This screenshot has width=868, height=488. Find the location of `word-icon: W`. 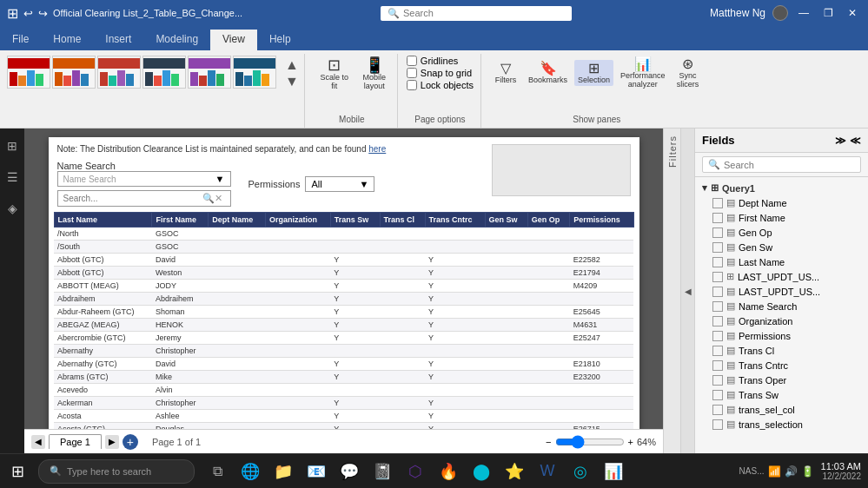

word-icon: W is located at coordinates (547, 472).